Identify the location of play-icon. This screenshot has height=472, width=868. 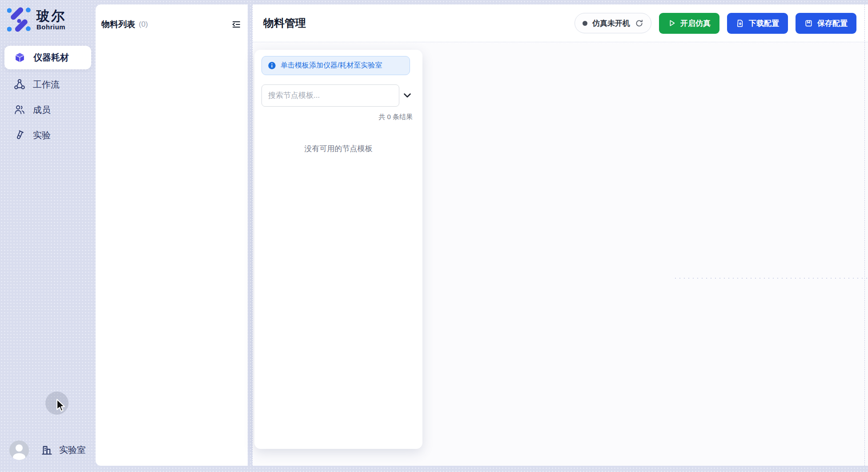
(672, 23).